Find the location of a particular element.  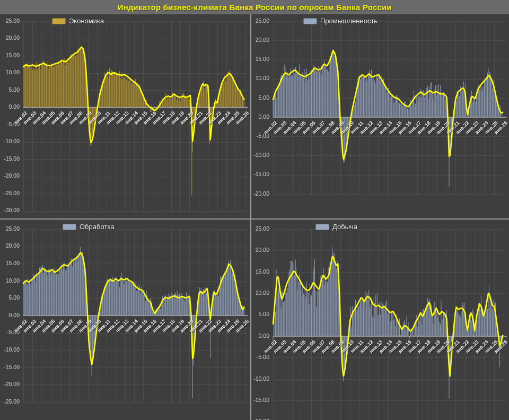

industry-legend: Промышленность is located at coordinates (340, 21).